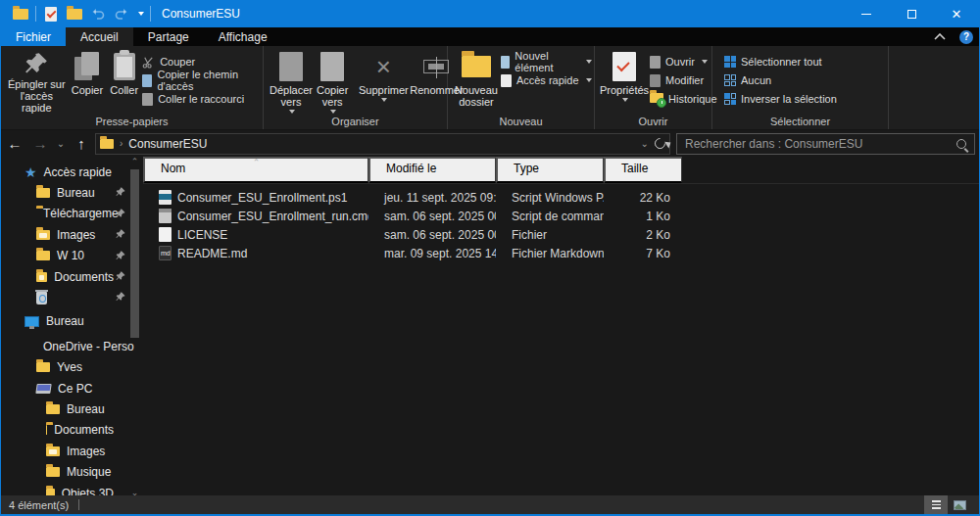 The width and height of the screenshot is (980, 516). I want to click on edit-label: Modifier, so click(684, 80).